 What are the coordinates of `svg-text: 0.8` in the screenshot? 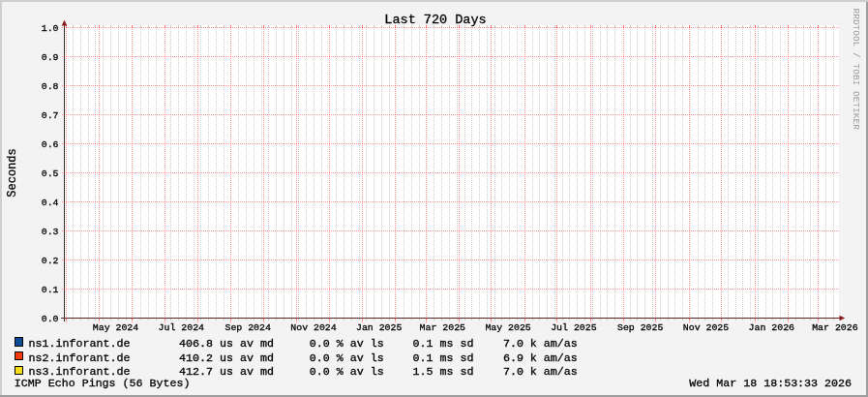 It's located at (50, 87).